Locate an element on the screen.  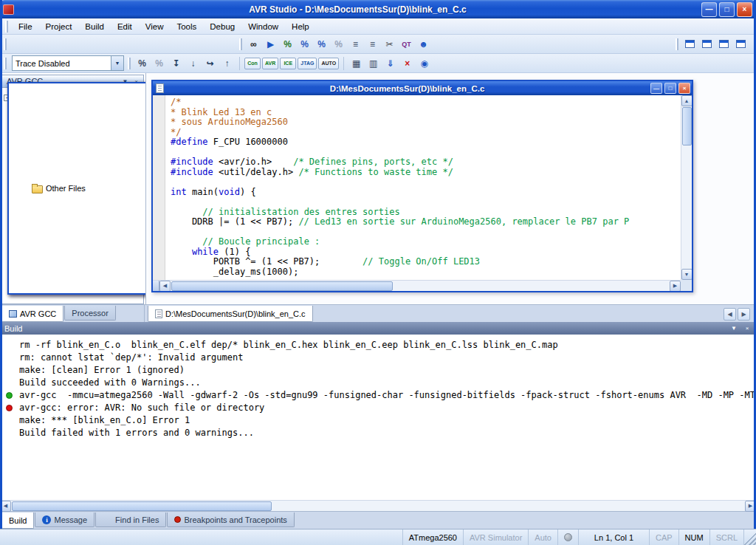
editor-close-button: × is located at coordinates (684, 89).